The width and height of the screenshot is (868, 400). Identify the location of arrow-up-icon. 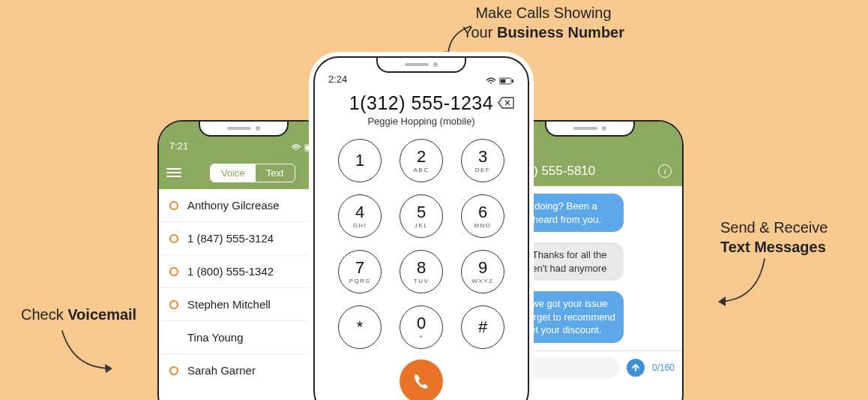
(636, 368).